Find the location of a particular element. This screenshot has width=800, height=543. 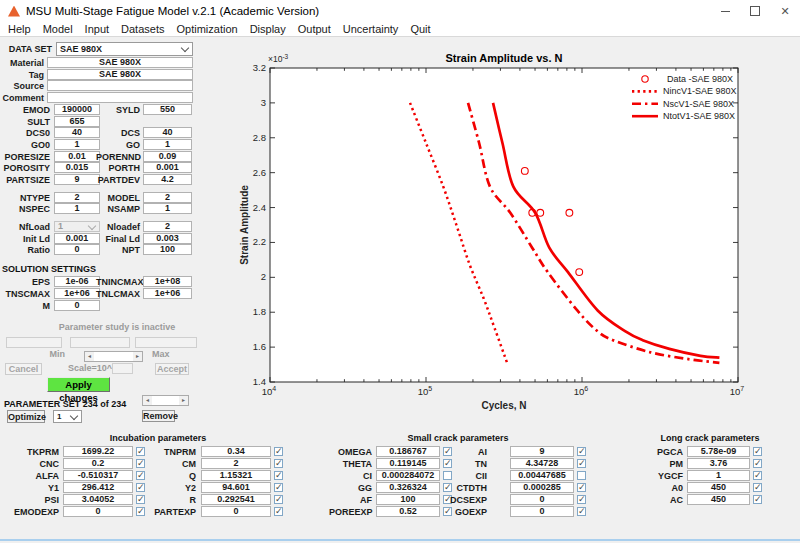

optimize-button: Optimize is located at coordinates (26, 416).